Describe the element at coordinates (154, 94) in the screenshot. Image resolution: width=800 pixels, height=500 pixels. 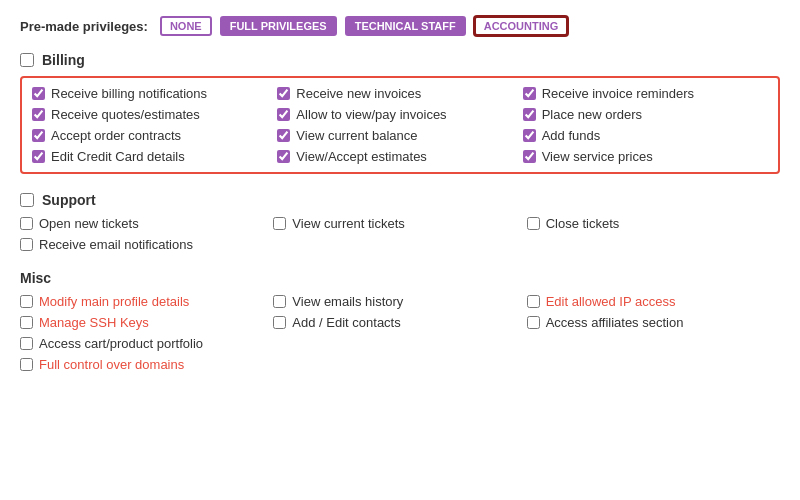
I see `billing-item-0: Receive billing notifications` at that location.